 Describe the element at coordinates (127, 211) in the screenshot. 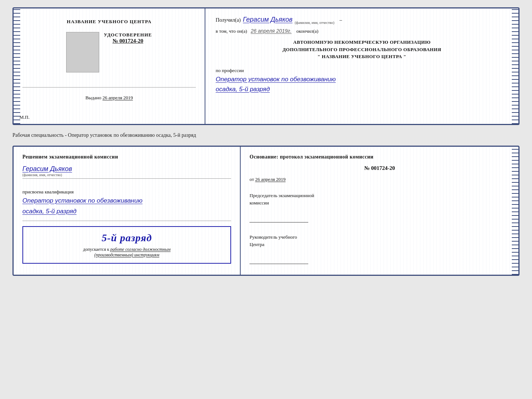

I see `cert2-left-panel: Решением экзаменационной комиссии Гераси…` at that location.